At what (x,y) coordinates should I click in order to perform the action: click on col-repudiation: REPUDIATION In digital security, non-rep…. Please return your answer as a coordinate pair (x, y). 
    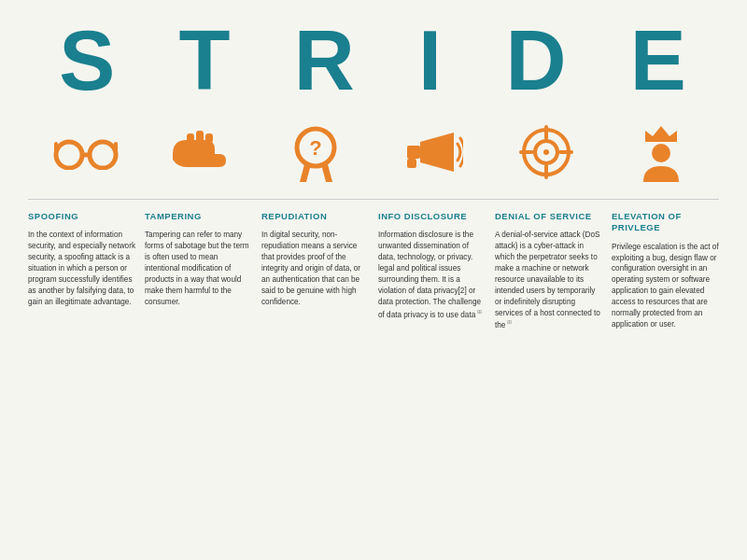
    Looking at the image, I should click on (316, 376).